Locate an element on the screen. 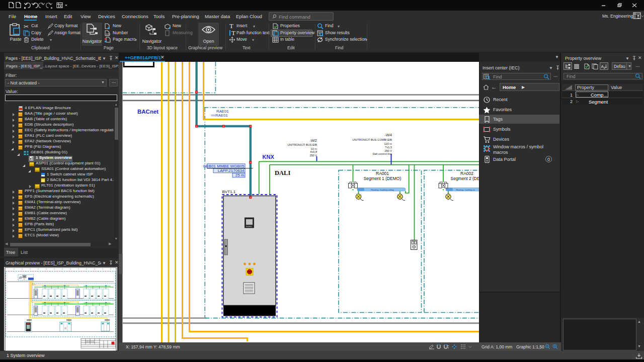 This screenshot has width=644, height=362. svg-text: KNX is located at coordinates (269, 157).